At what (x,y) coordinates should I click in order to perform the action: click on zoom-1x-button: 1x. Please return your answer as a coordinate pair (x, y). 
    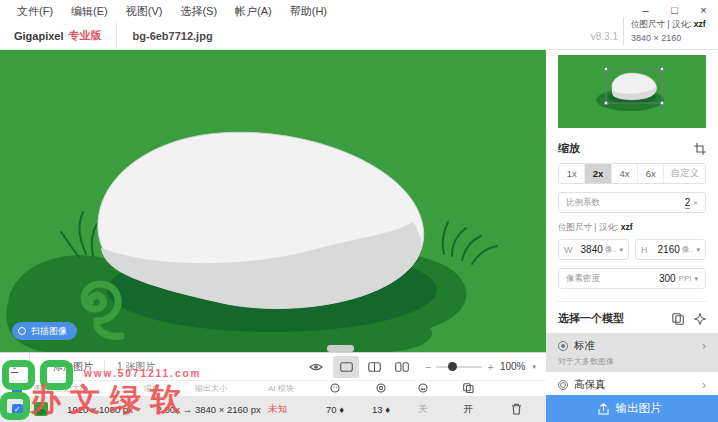
    Looking at the image, I should click on (572, 174).